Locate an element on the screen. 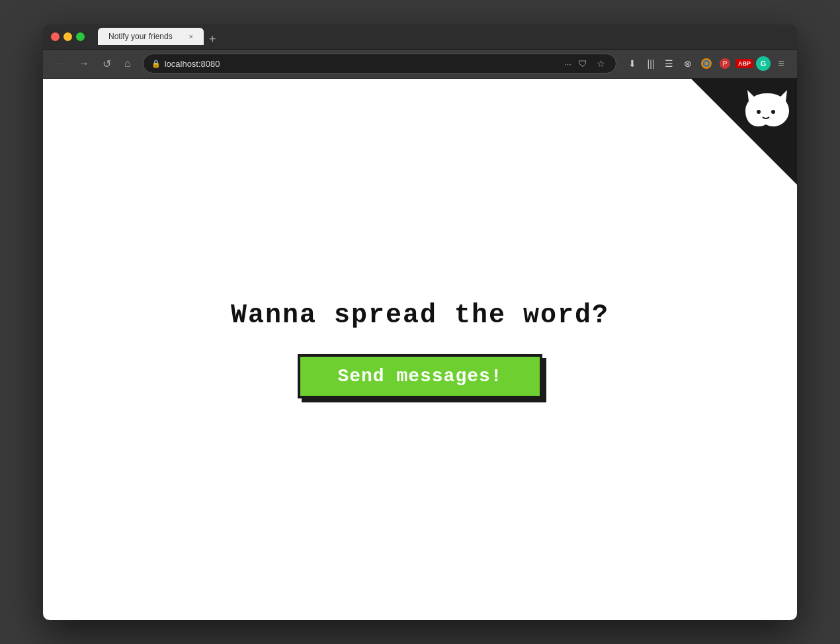 This screenshot has height=644, width=840. reader-icon: ☰ is located at coordinates (669, 64).